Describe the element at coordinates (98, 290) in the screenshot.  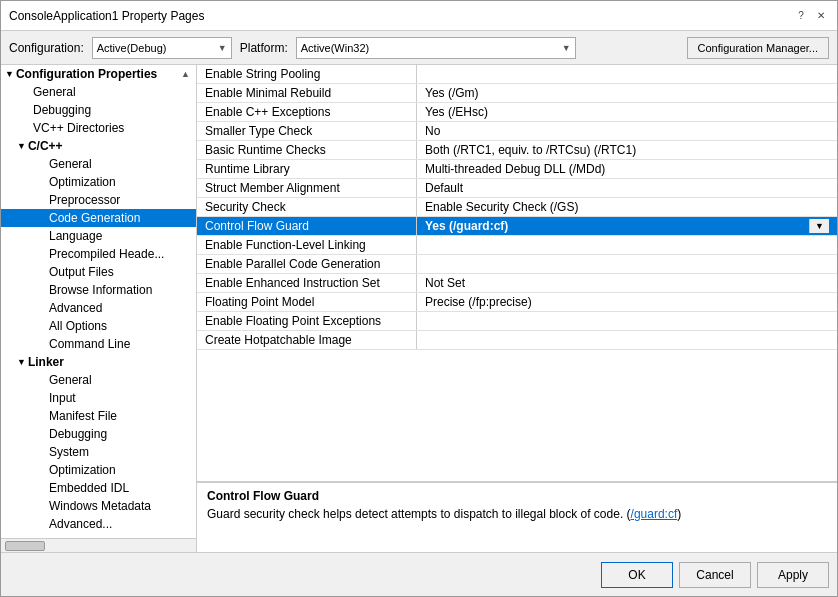
I see `sidebar-item-cpp-browse: Browse Information` at that location.